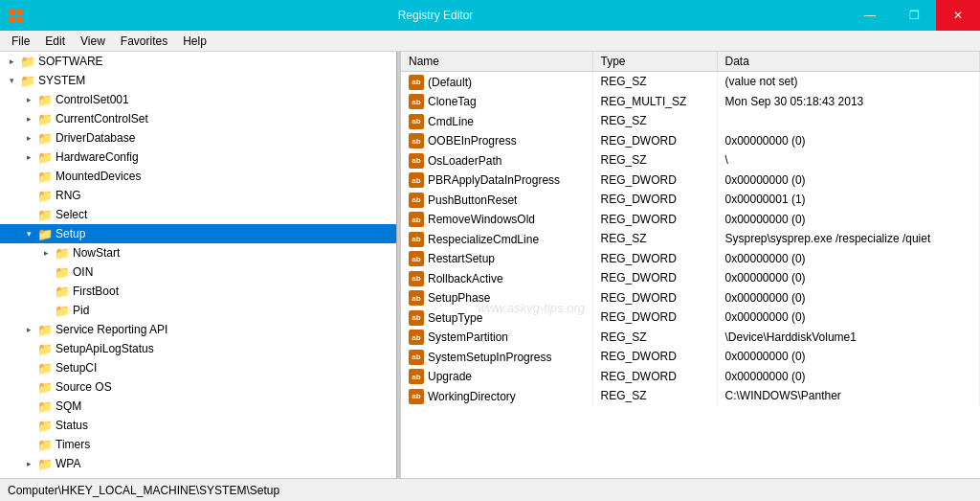 The height and width of the screenshot is (501, 980). I want to click on tree-item-nowstart: ▸📁NowStart, so click(198, 253).